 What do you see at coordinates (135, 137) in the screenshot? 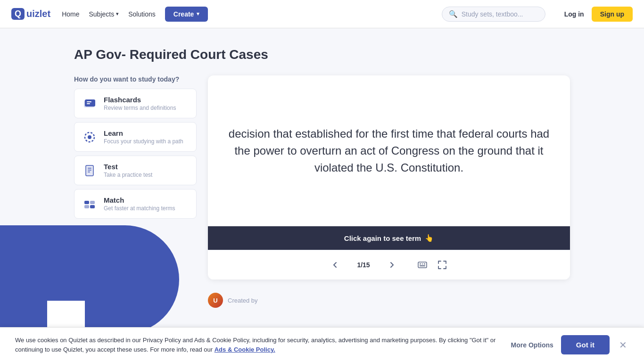
I see `study-mode-learn: Learn Focus your studying with a path` at bounding box center [135, 137].